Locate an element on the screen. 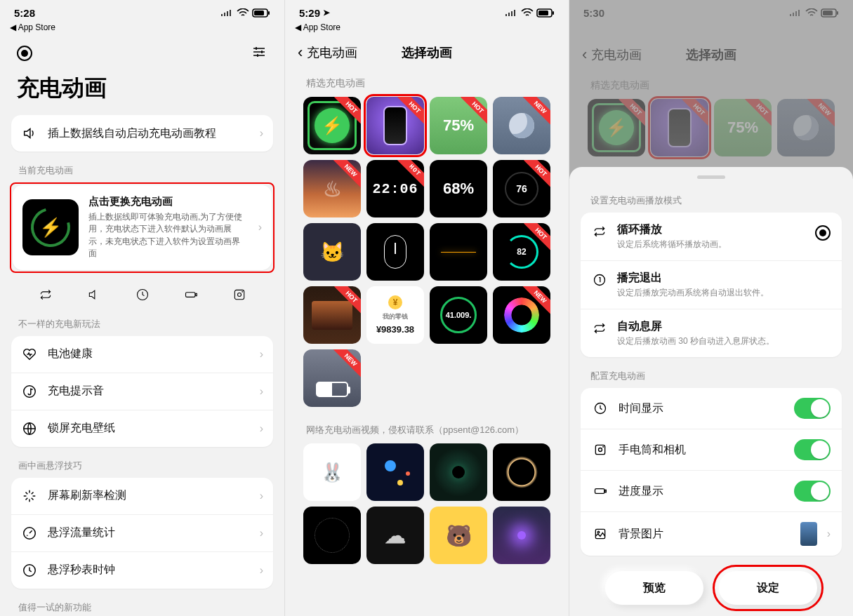 Image resolution: width=853 pixels, height=616 pixels. animation-tile-eye is located at coordinates (458, 472).